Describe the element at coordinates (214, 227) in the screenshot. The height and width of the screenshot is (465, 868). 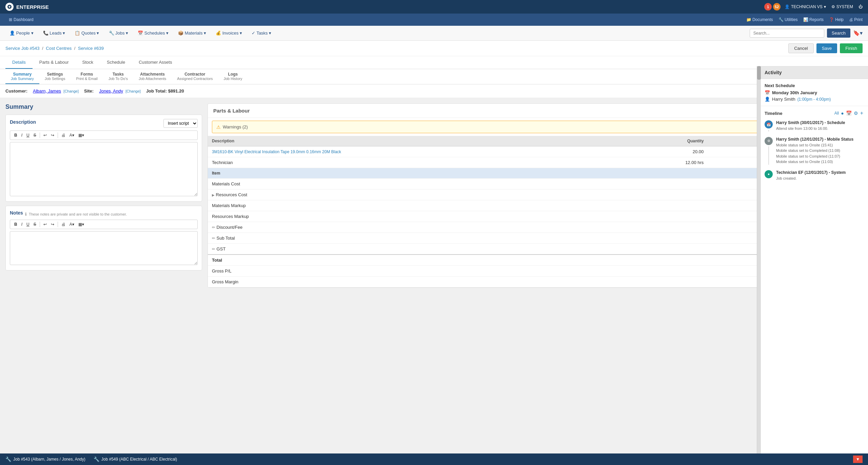
I see `edit-pencil-discount: ✏` at that location.